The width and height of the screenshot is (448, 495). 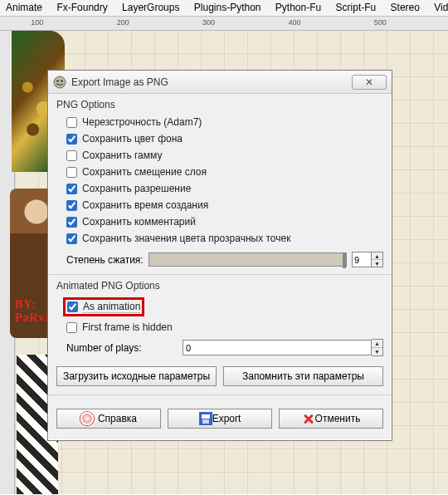 I want to click on export-button: Export, so click(x=220, y=419).